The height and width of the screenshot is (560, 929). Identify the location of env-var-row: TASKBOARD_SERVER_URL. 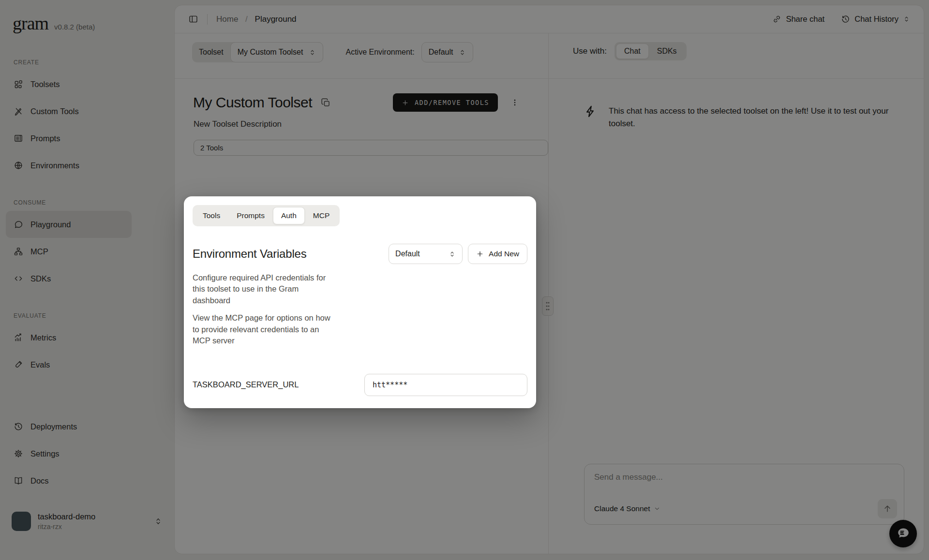
(360, 385).